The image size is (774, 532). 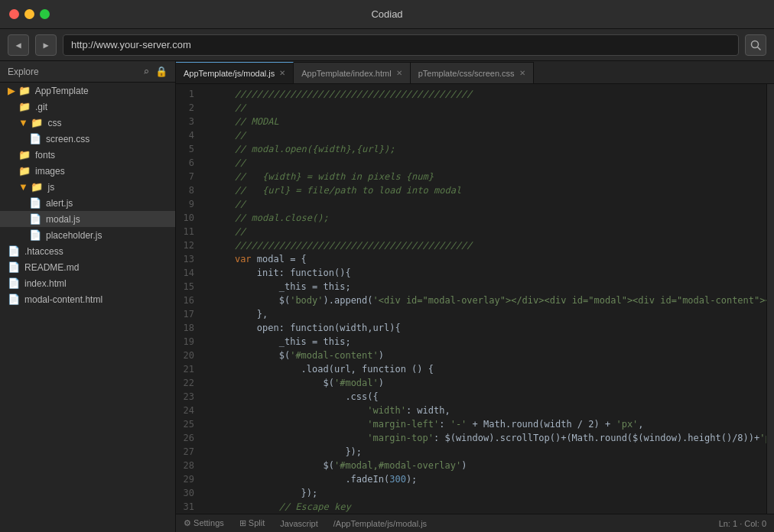 I want to click on tree-item-label: .htaccess, so click(x=44, y=251).